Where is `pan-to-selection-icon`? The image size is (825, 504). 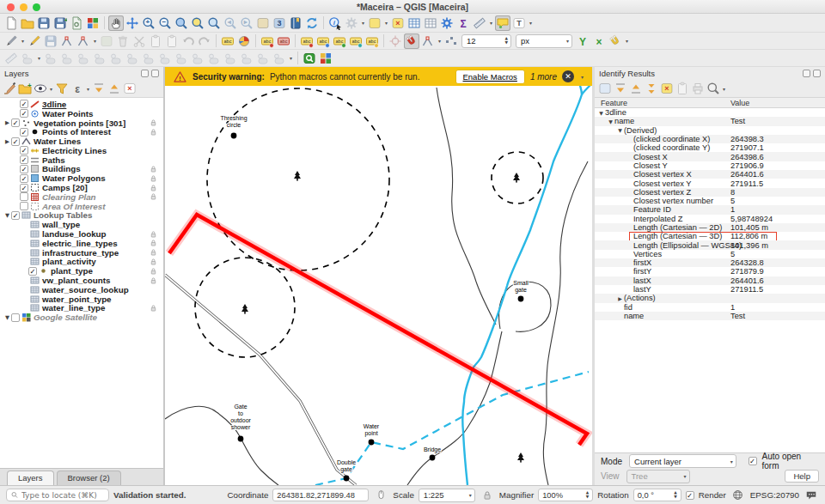 pan-to-selection-icon is located at coordinates (132, 23).